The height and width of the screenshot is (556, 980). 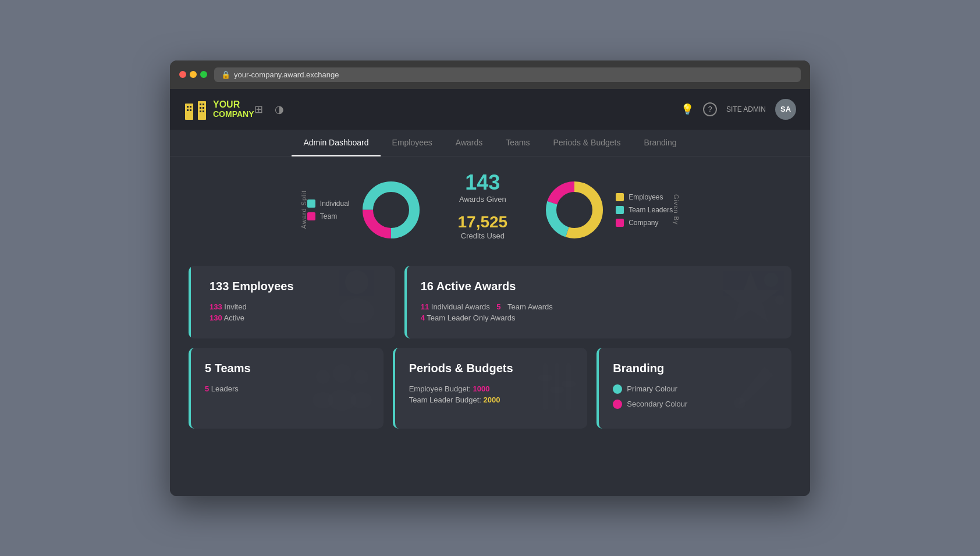 I want to click on bottom-cards-row: 5 Teams 5 Leaders, so click(x=490, y=389).